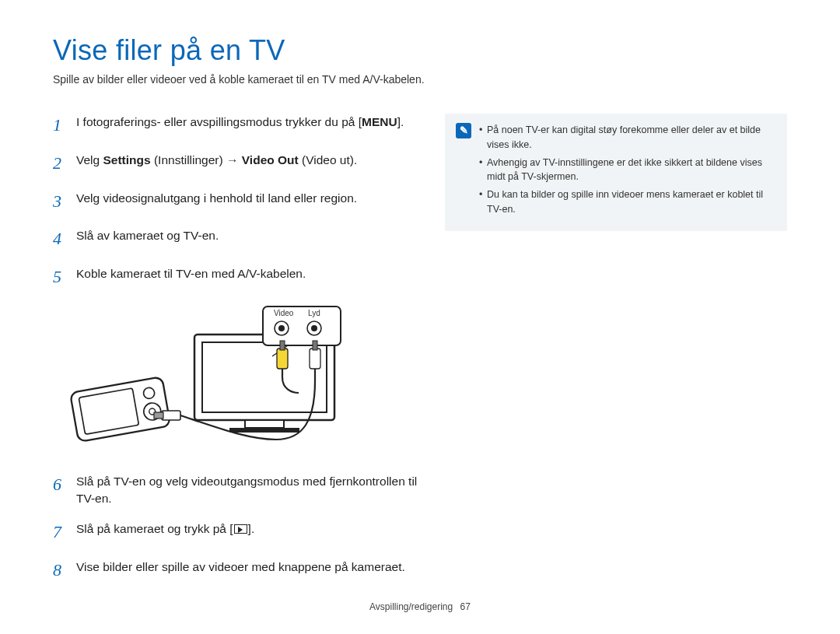 The height and width of the screenshot is (634, 840). Describe the element at coordinates (65, 126) in the screenshot. I see `step-number: 1` at that location.